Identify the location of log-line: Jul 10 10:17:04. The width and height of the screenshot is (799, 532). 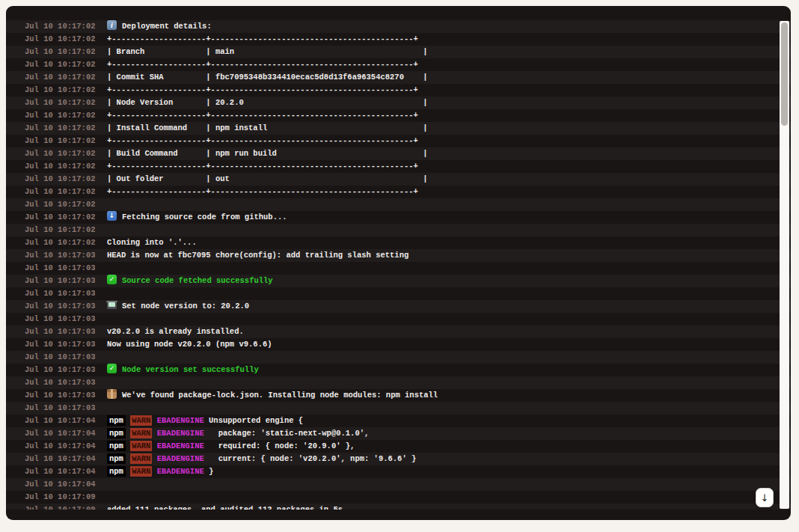
(398, 485).